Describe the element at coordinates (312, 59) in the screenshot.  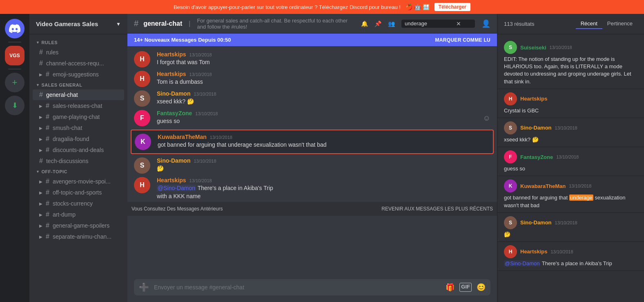
I see `message-group: H Heartskips 13/10/2018 I forgot that wa…` at that location.